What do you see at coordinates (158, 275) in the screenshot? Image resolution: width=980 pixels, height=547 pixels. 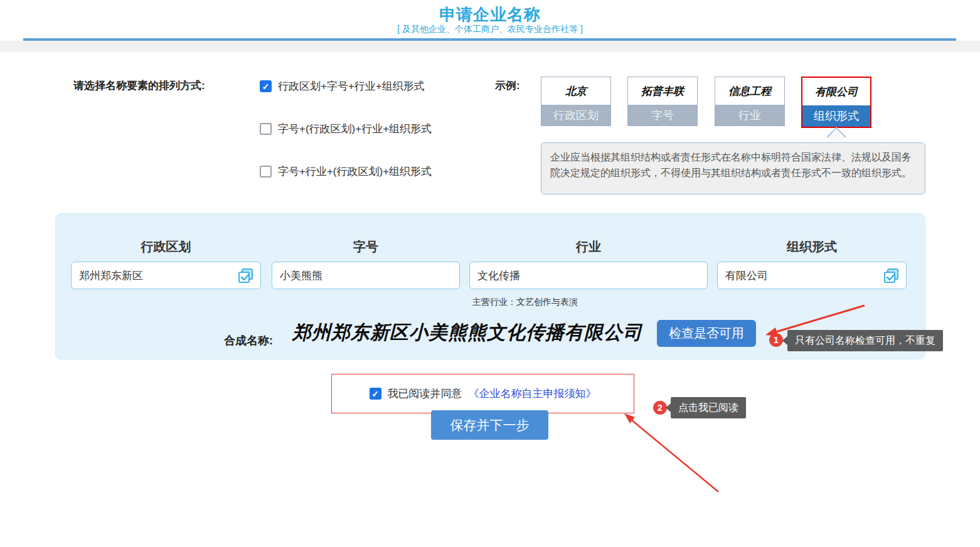 I see `region-input` at bounding box center [158, 275].